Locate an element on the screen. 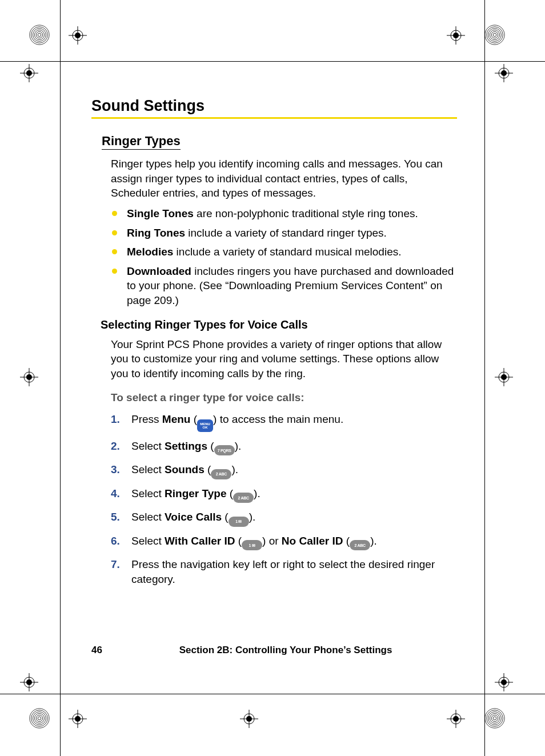 The image size is (545, 756). list-item: 7. Press the navigation key left or righ… is located at coordinates (284, 571).